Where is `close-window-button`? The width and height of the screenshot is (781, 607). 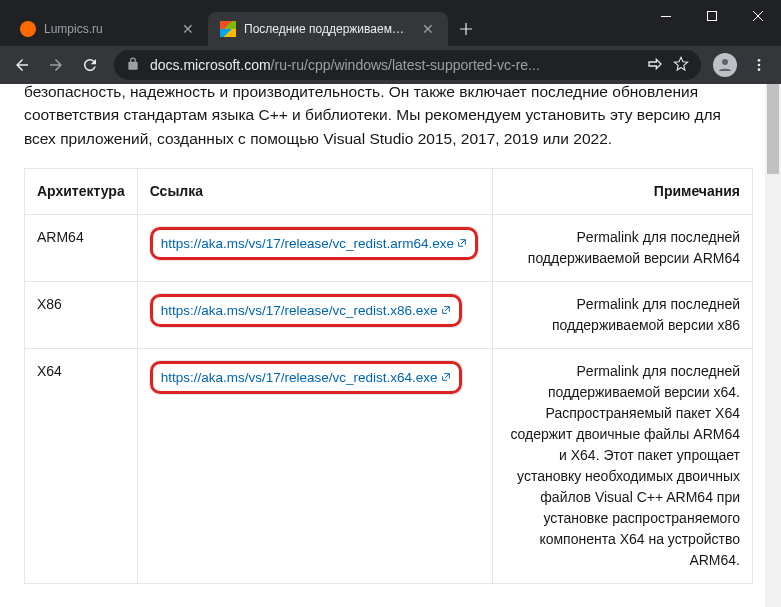
close-window-button is located at coordinates (758, 16).